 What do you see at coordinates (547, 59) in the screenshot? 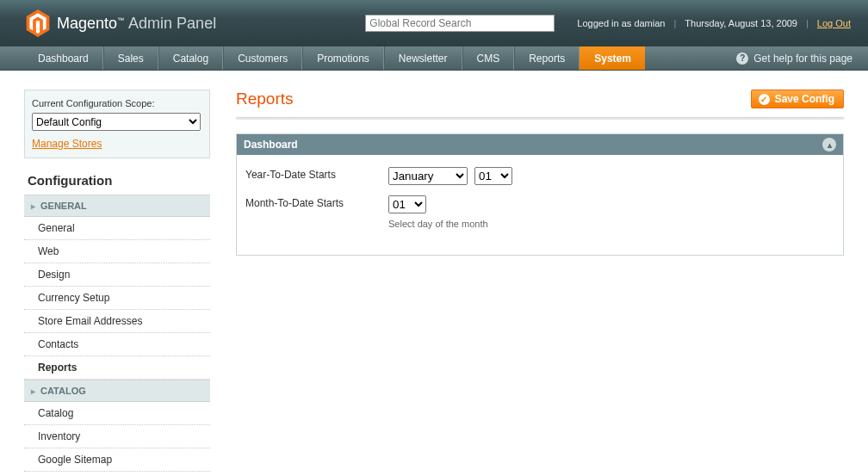
I see `nav-reports: Reports` at bounding box center [547, 59].